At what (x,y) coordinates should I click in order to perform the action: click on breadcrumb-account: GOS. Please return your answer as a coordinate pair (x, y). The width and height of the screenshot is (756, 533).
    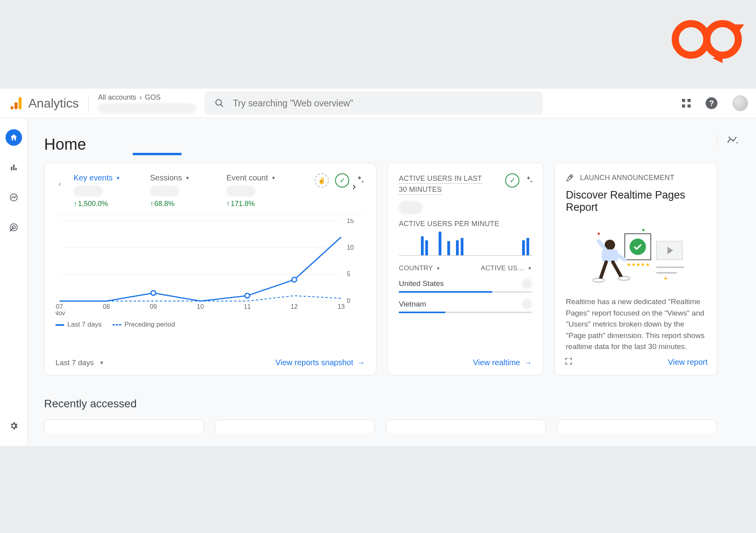
    Looking at the image, I should click on (153, 98).